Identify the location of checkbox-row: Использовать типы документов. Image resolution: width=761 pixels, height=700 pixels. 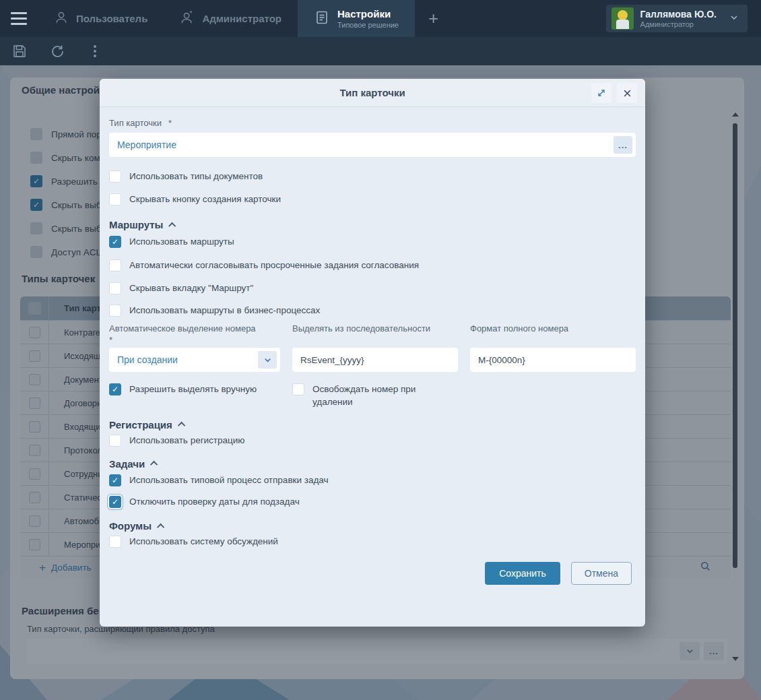
(372, 177).